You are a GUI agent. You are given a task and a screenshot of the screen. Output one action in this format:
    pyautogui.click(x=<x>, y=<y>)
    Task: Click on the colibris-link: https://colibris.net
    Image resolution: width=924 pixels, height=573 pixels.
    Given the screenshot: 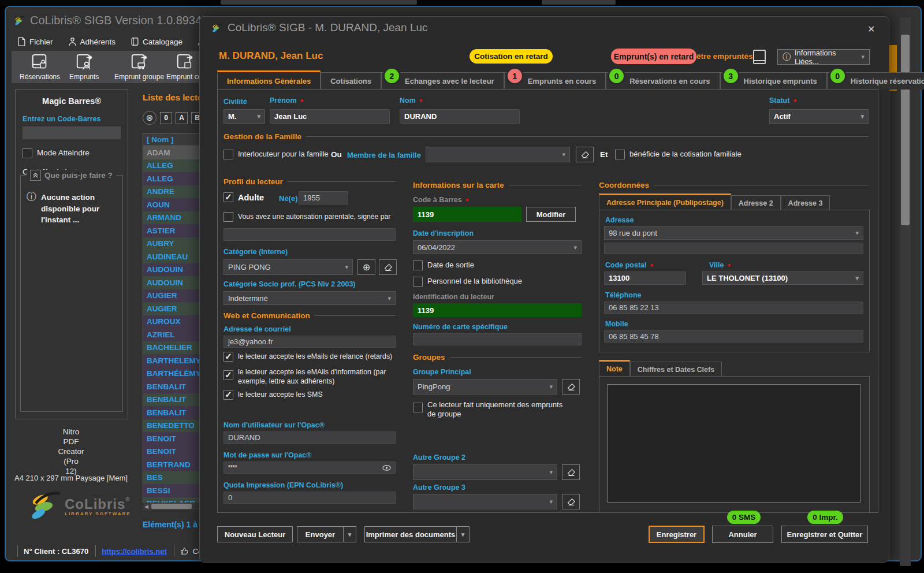 What is the action you would take?
    pyautogui.click(x=134, y=551)
    